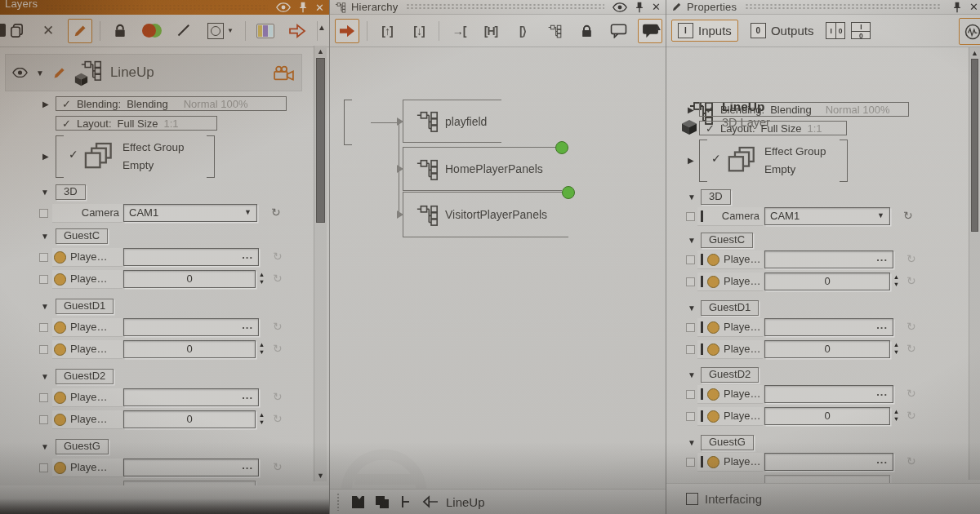 This screenshot has width=980, height=514. I want to click on state-toggle-button, so click(152, 31).